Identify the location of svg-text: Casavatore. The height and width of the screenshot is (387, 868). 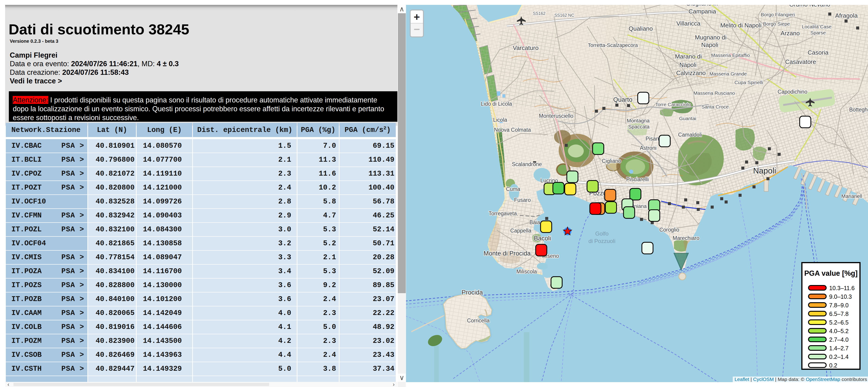
(801, 62).